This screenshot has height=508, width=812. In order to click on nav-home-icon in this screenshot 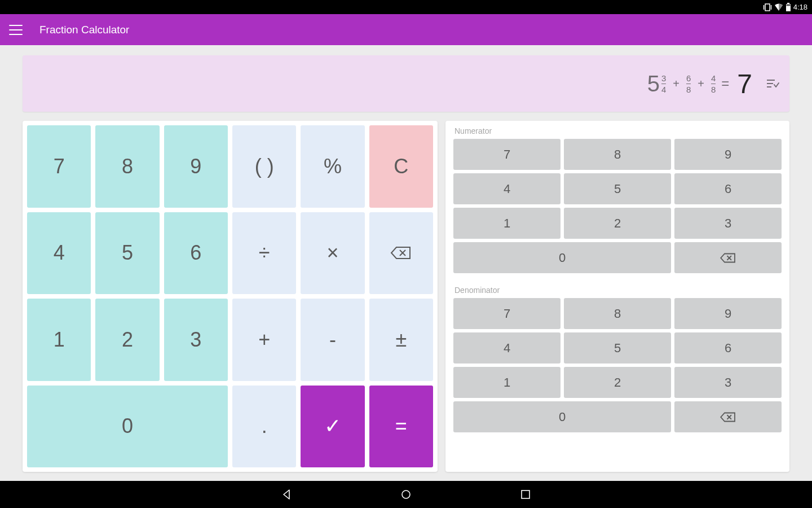, I will do `click(406, 494)`.